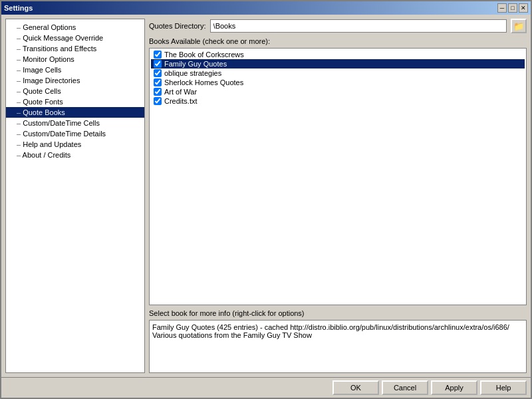  I want to click on sidebar-item-11: Help and Updates, so click(75, 144).